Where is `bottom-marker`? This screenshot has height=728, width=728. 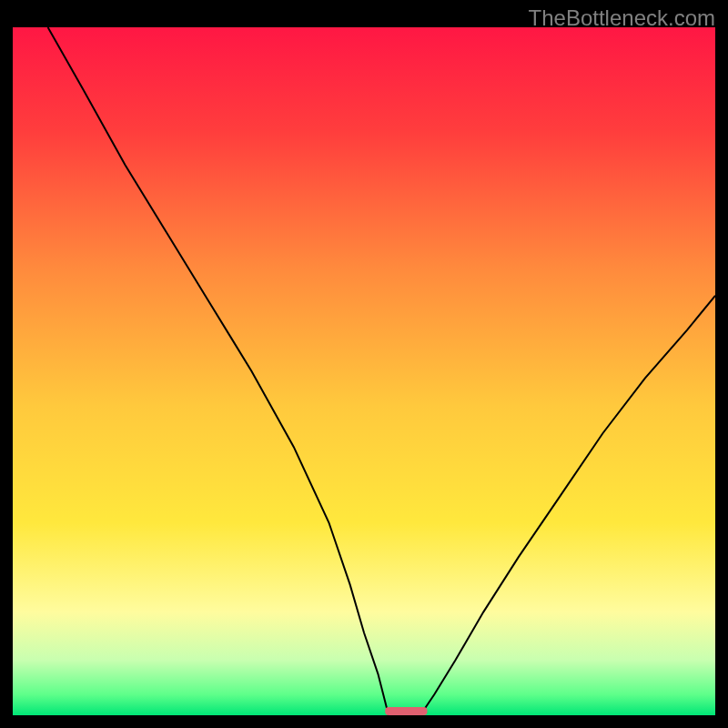
bottom-marker is located at coordinates (406, 712).